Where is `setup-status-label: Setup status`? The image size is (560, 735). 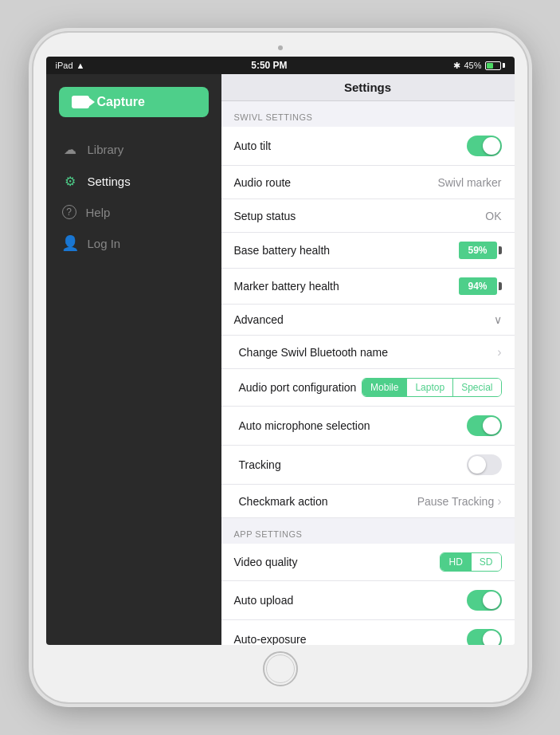
setup-status-label: Setup status is located at coordinates (265, 216).